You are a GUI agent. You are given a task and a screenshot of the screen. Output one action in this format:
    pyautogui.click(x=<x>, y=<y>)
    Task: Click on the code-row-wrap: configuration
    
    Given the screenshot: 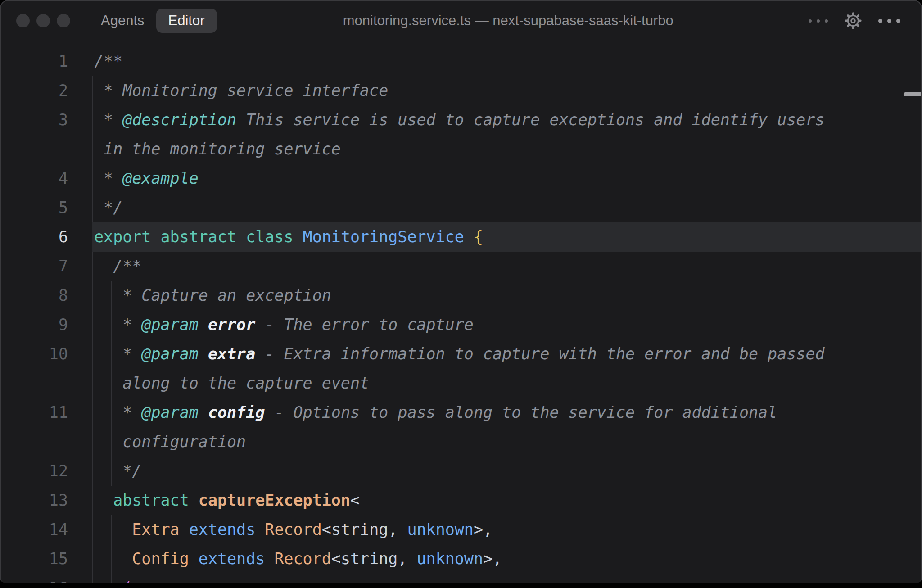 What is the action you would take?
    pyautogui.click(x=461, y=442)
    